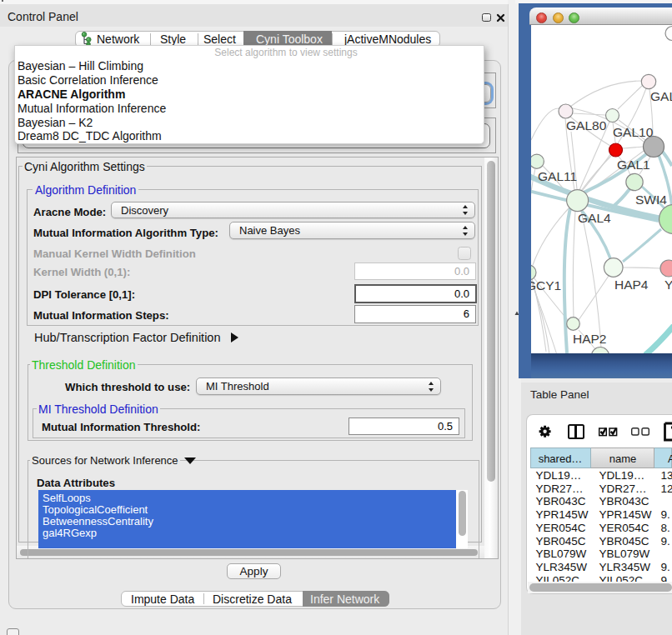 This screenshot has height=635, width=672. What do you see at coordinates (661, 97) in the screenshot?
I see `svg-text: GAL7` at bounding box center [661, 97].